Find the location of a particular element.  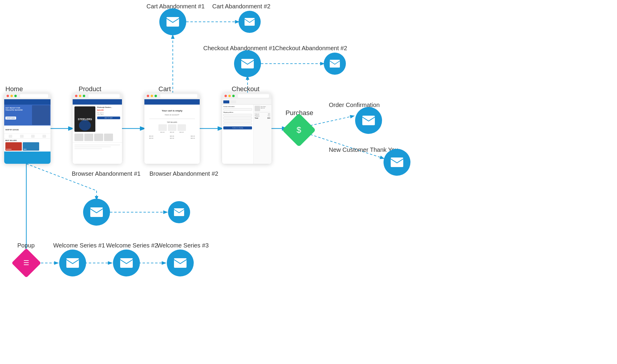

browser-abandonment-1-email is located at coordinates (97, 212).